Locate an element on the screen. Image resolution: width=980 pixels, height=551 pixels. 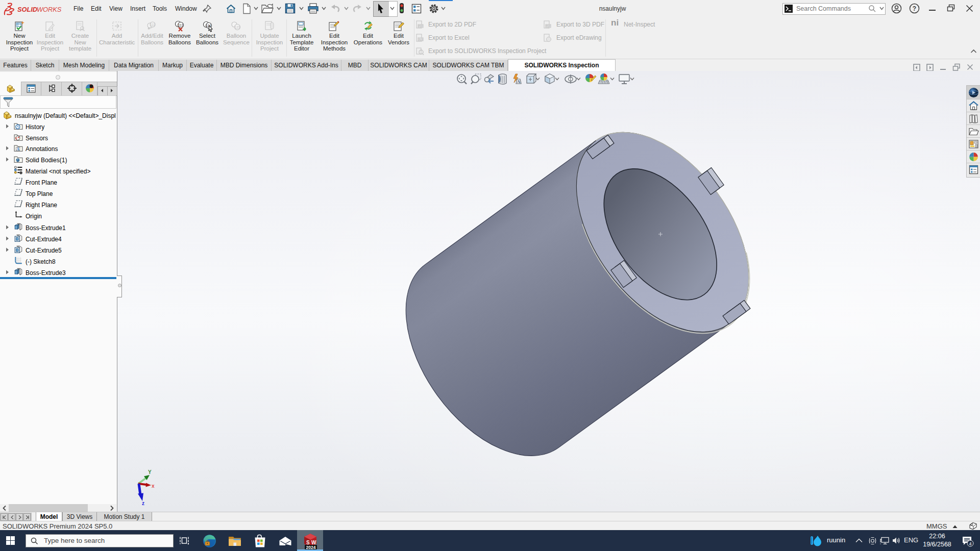
svg-text: SOLID is located at coordinates (28, 9).